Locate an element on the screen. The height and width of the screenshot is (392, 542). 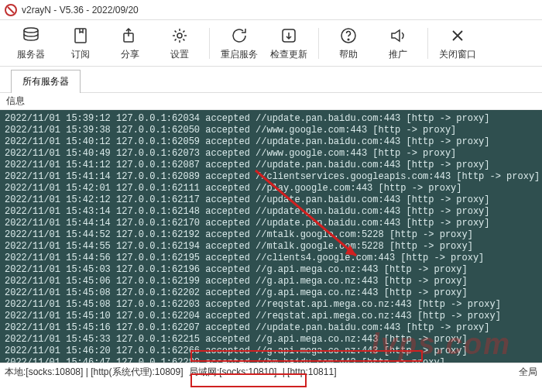
gear-icon is located at coordinates (180, 36).